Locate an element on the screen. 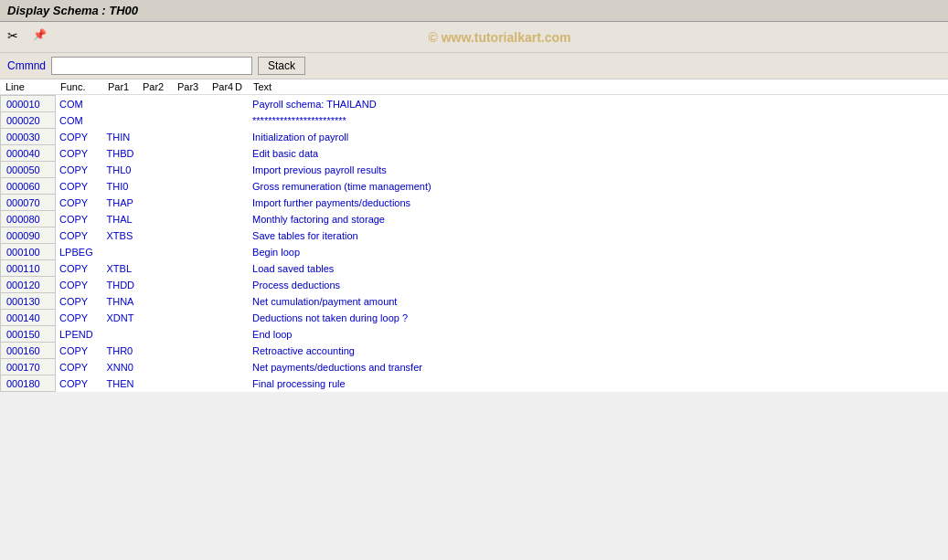 The image size is (948, 560). command-bar: Cmmnd Stack is located at coordinates (474, 66).